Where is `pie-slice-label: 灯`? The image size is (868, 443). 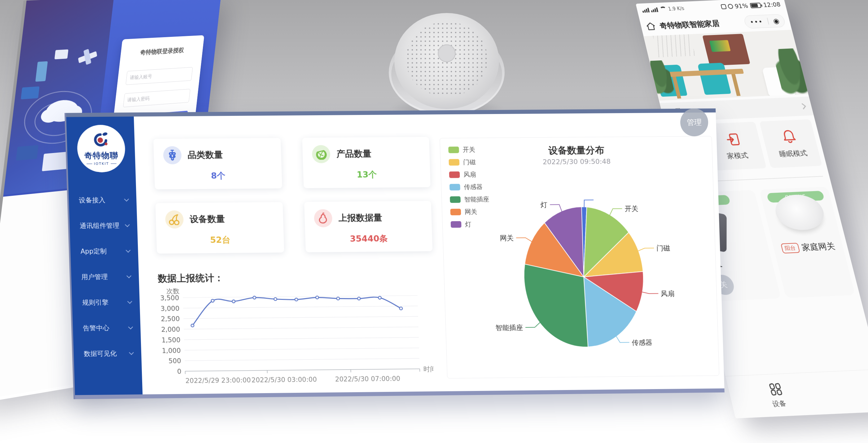
pie-slice-label: 灯 is located at coordinates (544, 205).